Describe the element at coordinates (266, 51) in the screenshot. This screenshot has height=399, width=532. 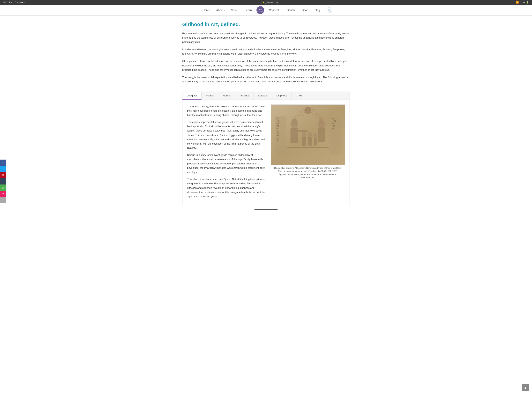
I see `paragraph-2: In order to understand the ways girls ar…` at that location.